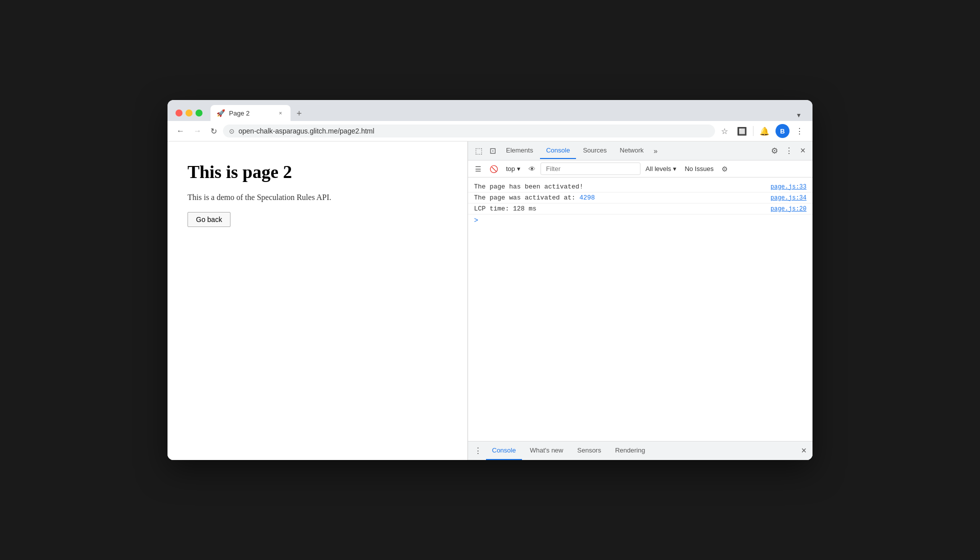 The width and height of the screenshot is (980, 560). I want to click on reload-button: ↻, so click(214, 131).